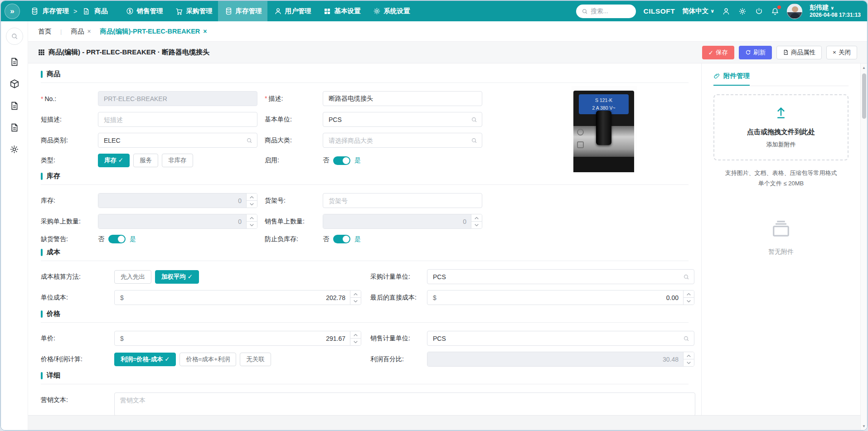  What do you see at coordinates (342, 160) in the screenshot?
I see `enabled-toggle` at bounding box center [342, 160].